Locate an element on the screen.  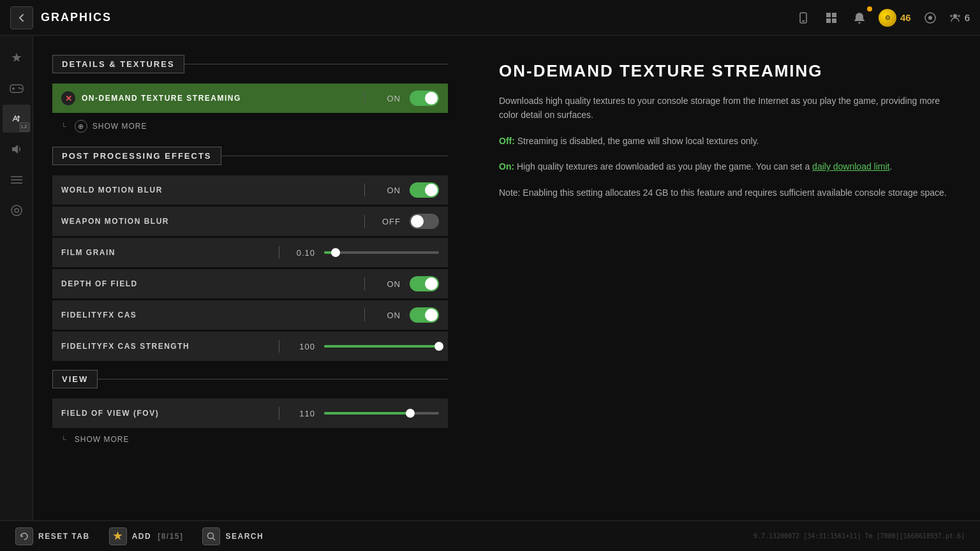
info-on-link: daily download limit is located at coordinates (851, 166).